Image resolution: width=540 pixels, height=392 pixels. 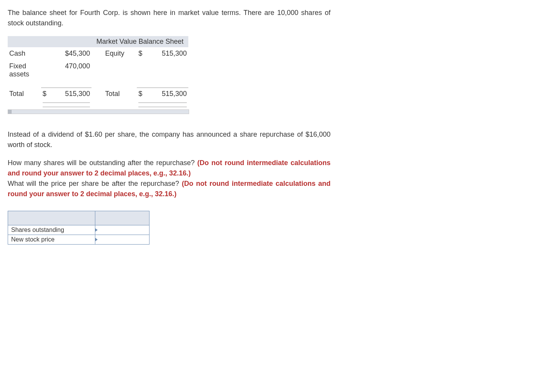 What do you see at coordinates (120, 94) in the screenshot?
I see `total-right-label: Total` at bounding box center [120, 94].